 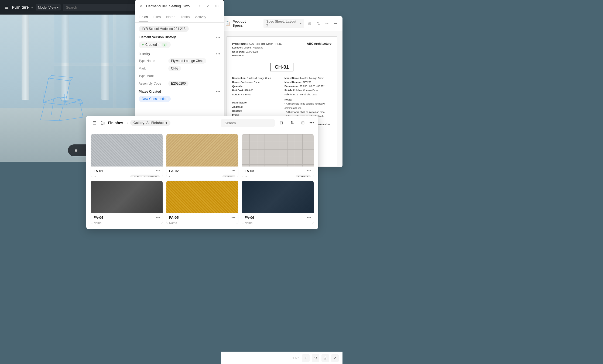 I want to click on menu-button: ☰, so click(x=6, y=7).